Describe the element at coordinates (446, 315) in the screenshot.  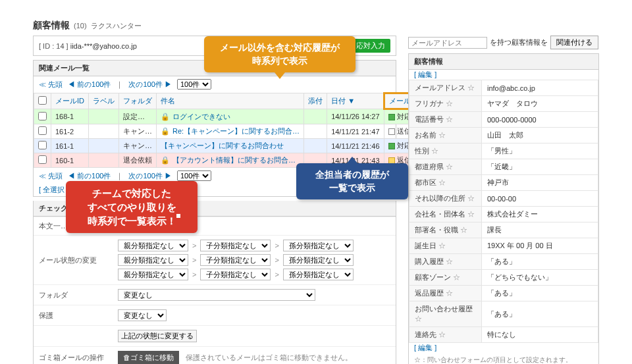
I see `info-key: お問い合わせ履歴 ☆` at that location.